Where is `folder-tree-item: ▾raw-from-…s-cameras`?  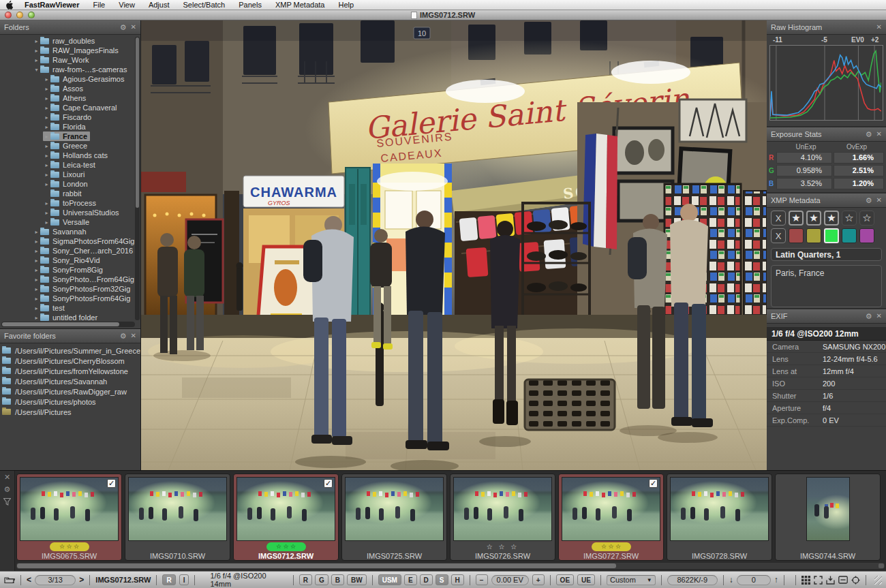
folder-tree-item: ▾raw-from-…s-cameras is located at coordinates (70, 69).